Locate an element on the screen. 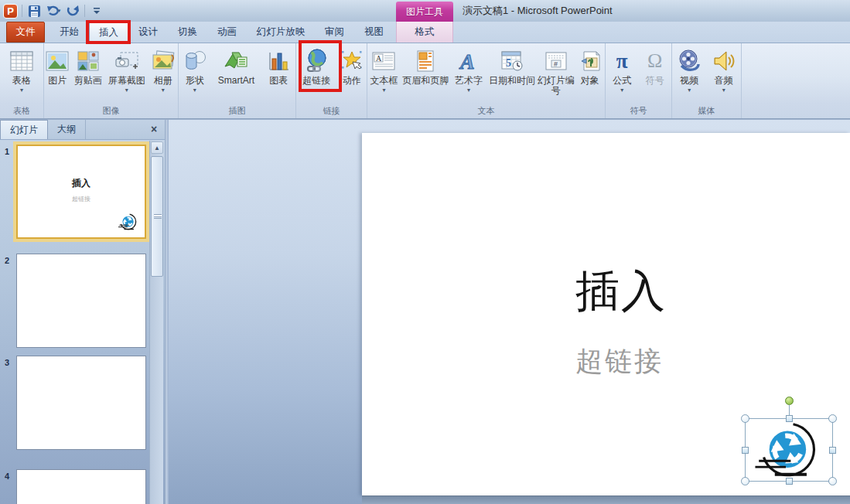  tab-animations: 动画 is located at coordinates (227, 32).